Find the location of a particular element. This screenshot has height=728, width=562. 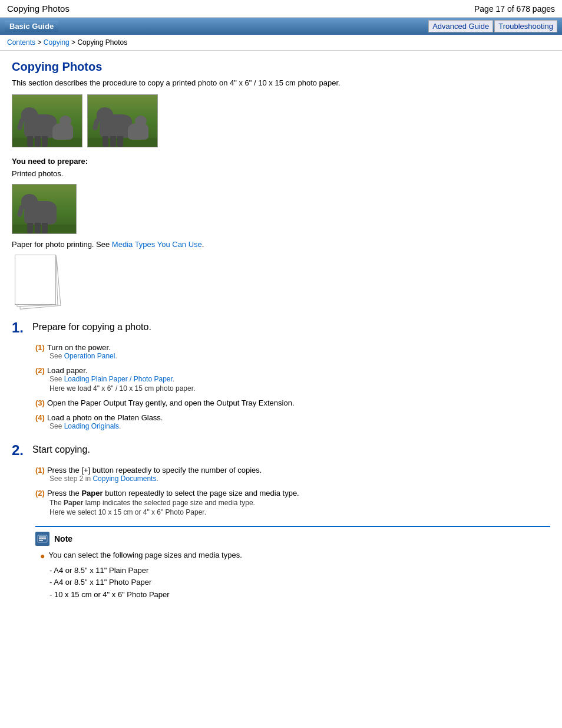

step-1-sub2-num: (2) is located at coordinates (40, 370).